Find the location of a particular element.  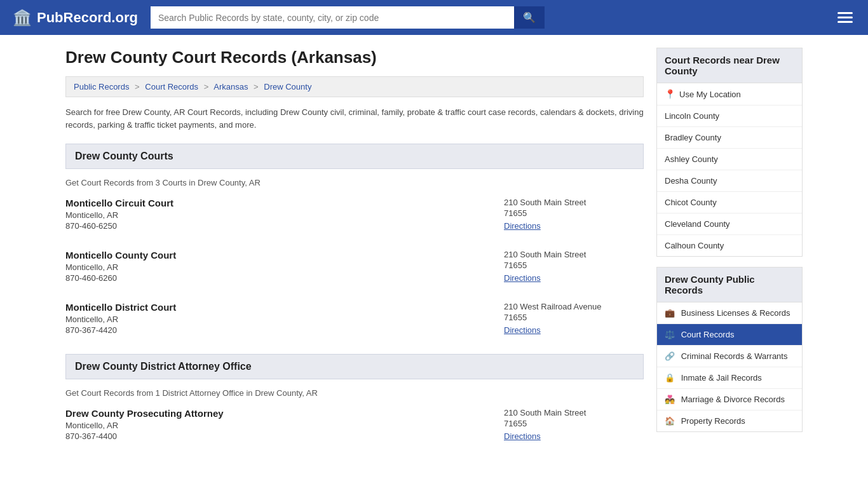

public-records-list: 💼 Business Licenses & Records ⚖️ Court R… is located at coordinates (729, 367).